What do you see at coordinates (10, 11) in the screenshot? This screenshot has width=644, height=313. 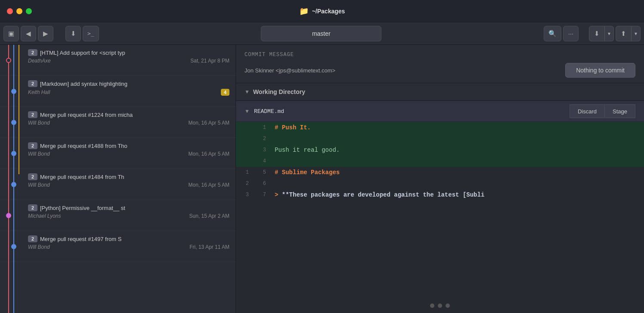 I see `close-button` at bounding box center [10, 11].